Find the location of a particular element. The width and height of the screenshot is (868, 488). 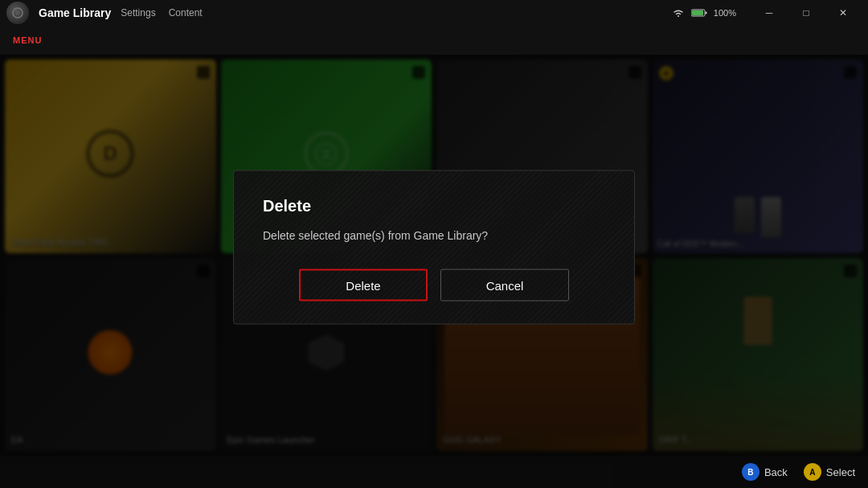

dialog-title: Delete is located at coordinates (434, 206).